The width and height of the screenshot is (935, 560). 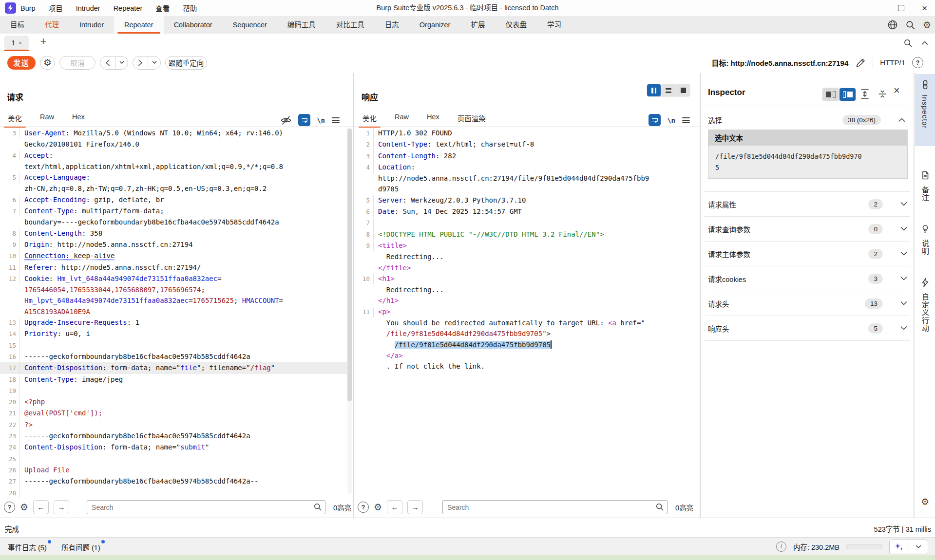 What do you see at coordinates (655, 120) in the screenshot?
I see `word-wrap-icon` at bounding box center [655, 120].